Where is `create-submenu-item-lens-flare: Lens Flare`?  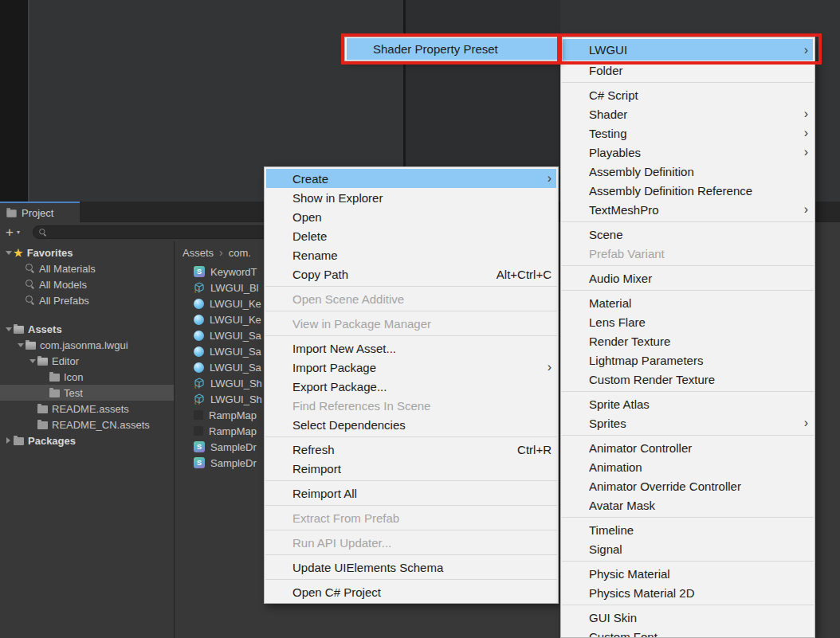
create-submenu-item-lens-flare: Lens Flare is located at coordinates (688, 322).